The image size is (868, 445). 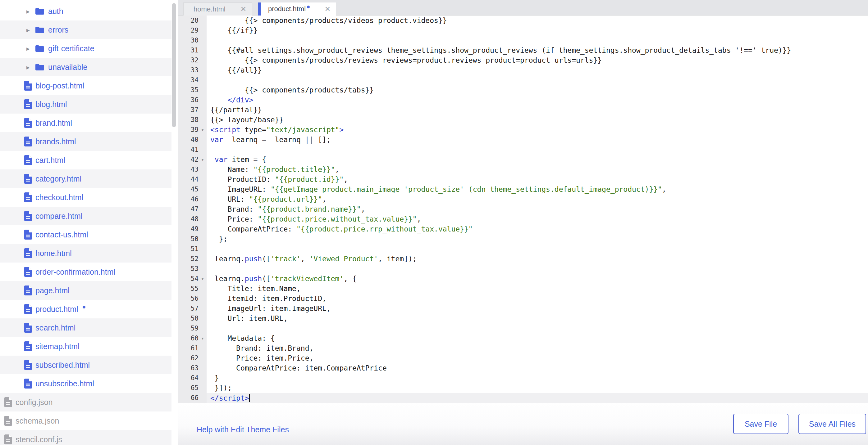 I want to click on code-line-content: _learnq.push(['trackViewedItem', {, so click(x=282, y=279).